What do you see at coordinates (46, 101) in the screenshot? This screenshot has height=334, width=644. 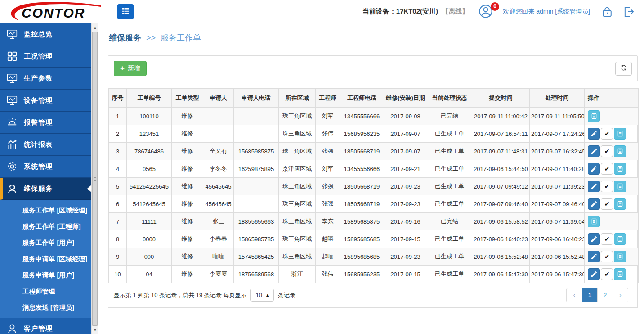 I see `sidebar-item-4: 设备管理` at bounding box center [46, 101].